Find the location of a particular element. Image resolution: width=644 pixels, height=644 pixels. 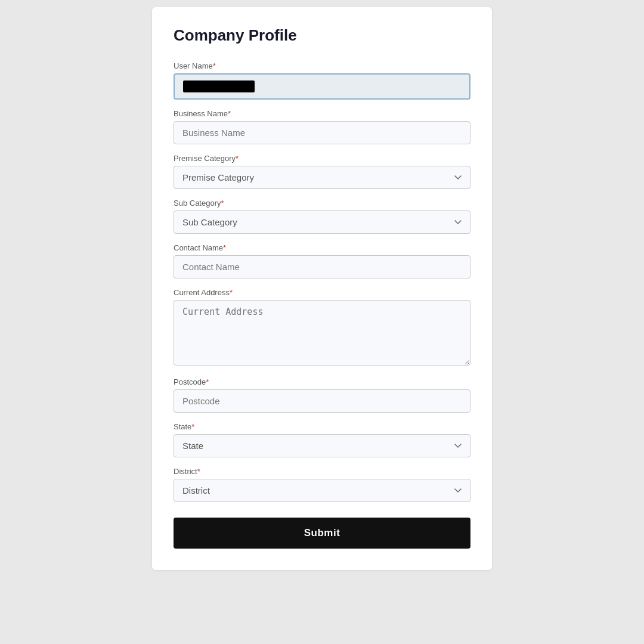

postcode-input is located at coordinates (322, 401).